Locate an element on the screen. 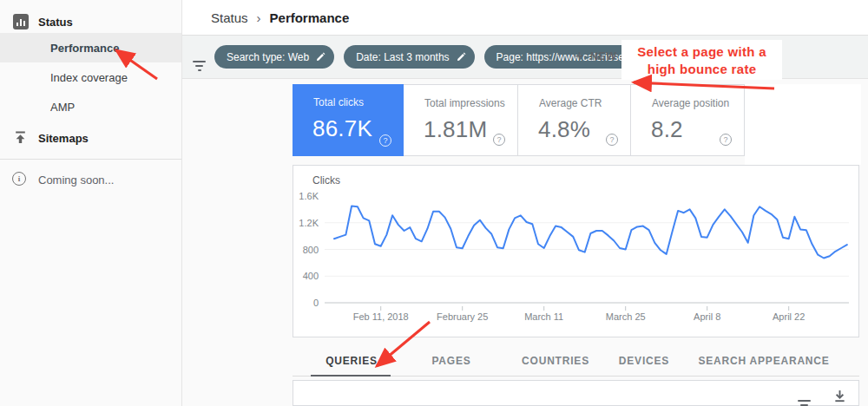  metric-card-average-ctr: Average CTR 4.8% ? is located at coordinates (575, 120).